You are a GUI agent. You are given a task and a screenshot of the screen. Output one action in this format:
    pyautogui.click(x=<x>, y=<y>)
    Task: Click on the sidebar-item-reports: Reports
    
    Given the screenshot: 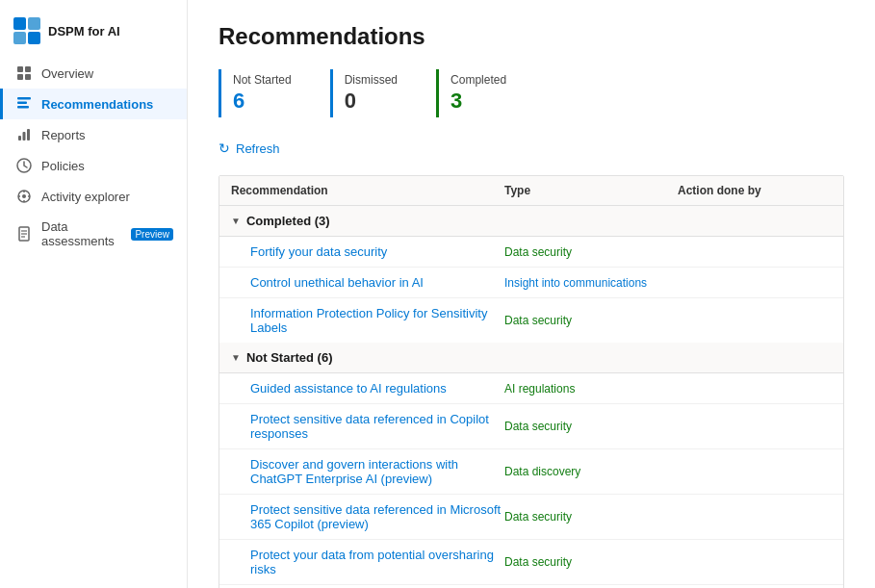 What is the action you would take?
    pyautogui.click(x=93, y=135)
    